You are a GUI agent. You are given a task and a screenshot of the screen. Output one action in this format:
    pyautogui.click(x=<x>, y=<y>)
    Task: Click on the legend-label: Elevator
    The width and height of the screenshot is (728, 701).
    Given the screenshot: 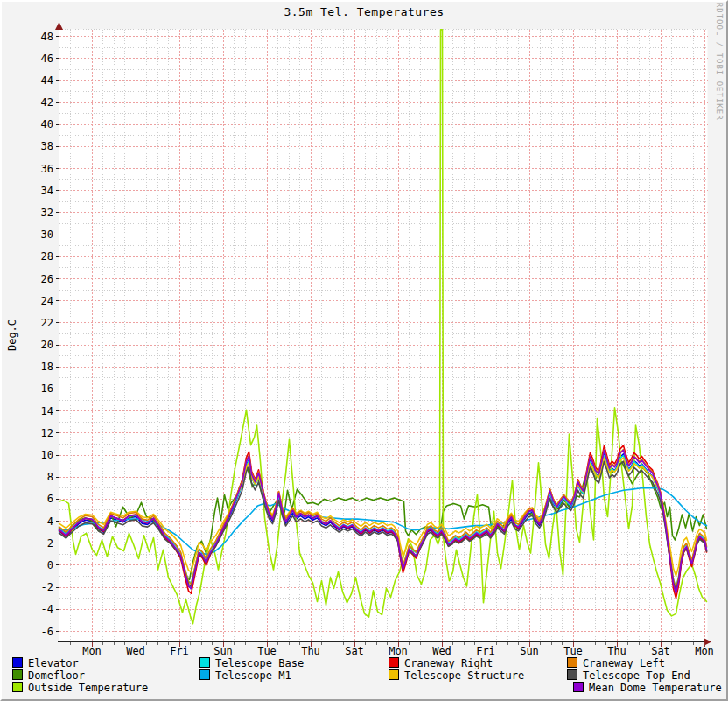 What is the action you would take?
    pyautogui.click(x=53, y=663)
    